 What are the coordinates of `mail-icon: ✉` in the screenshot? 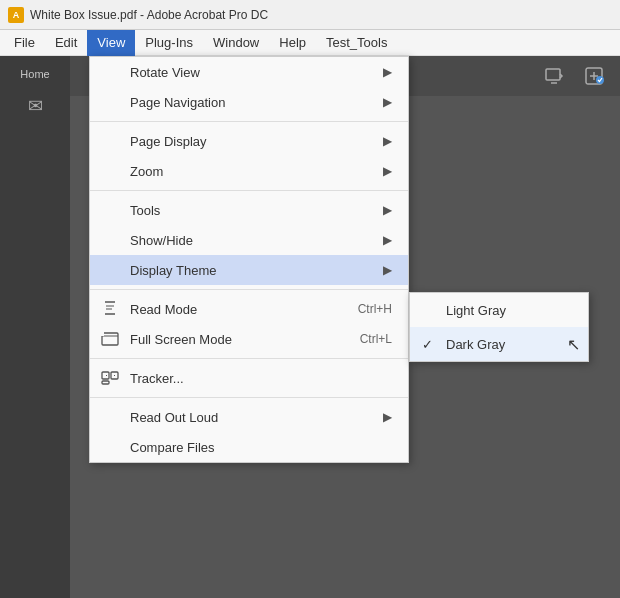 It's located at (35, 106).